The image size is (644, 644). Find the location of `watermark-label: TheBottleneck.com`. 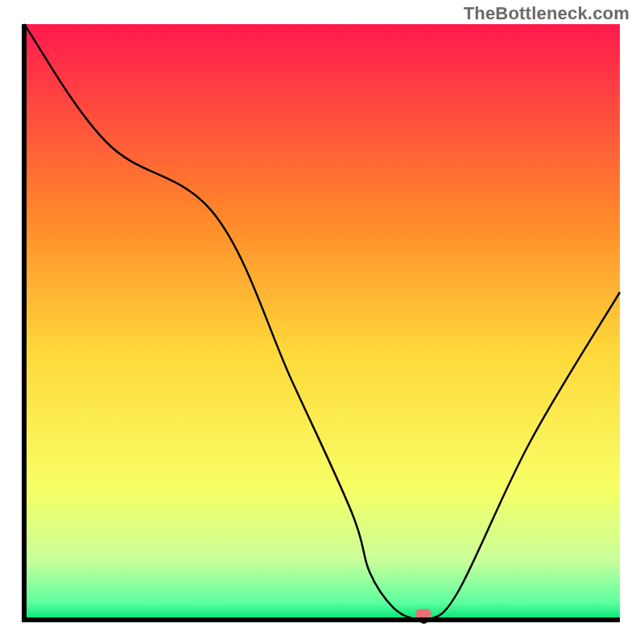

watermark-label: TheBottleneck.com is located at coordinates (547, 14).